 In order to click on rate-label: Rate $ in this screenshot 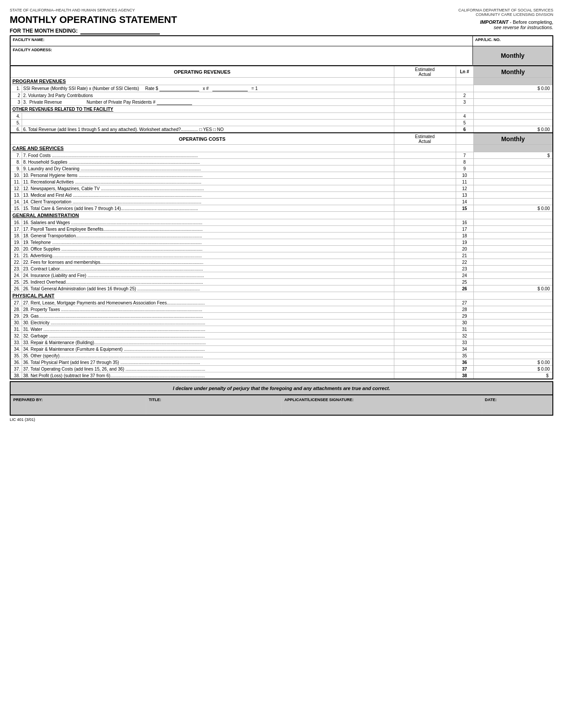, I will do `click(152, 88)`.